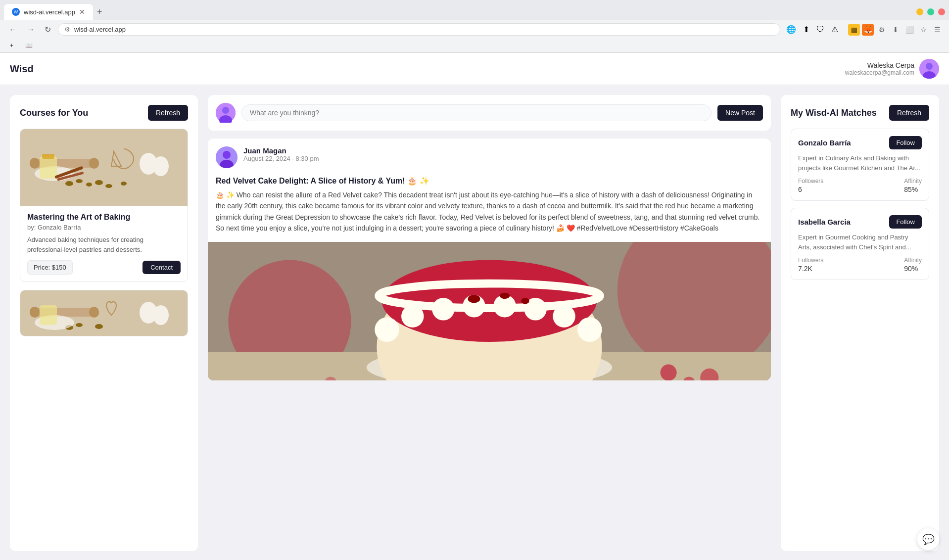  What do you see at coordinates (820, 30) in the screenshot?
I see `shield-icon: 🛡` at bounding box center [820, 30].